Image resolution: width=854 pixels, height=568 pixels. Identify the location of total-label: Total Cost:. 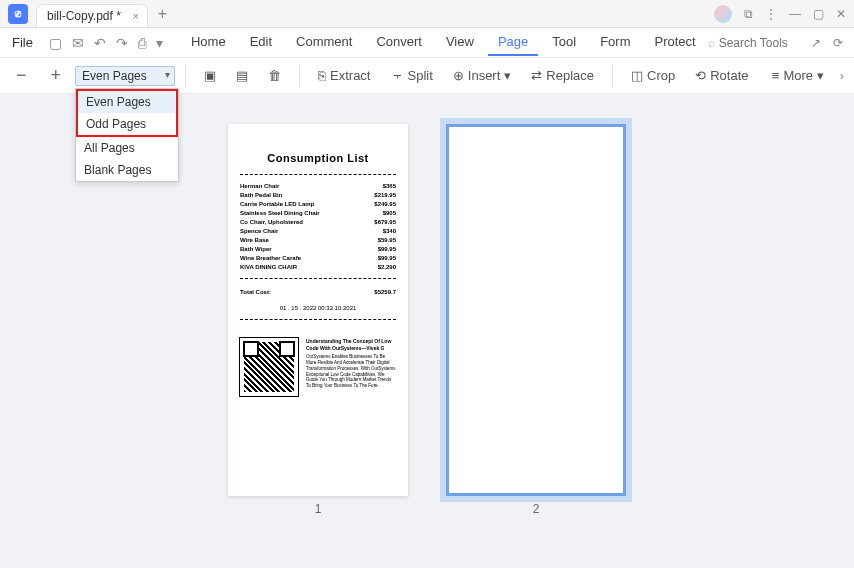
(256, 292).